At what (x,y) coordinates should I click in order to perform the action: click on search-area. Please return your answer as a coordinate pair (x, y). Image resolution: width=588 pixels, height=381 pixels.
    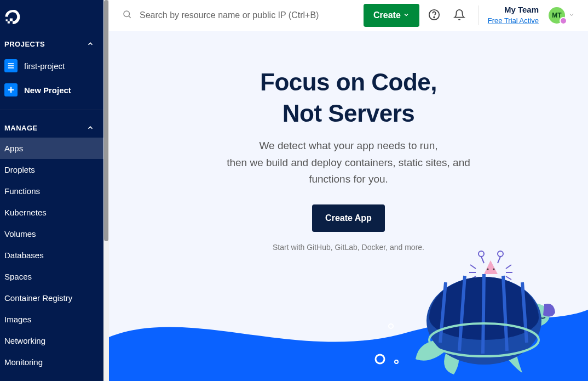
    Looking at the image, I should click on (241, 15).